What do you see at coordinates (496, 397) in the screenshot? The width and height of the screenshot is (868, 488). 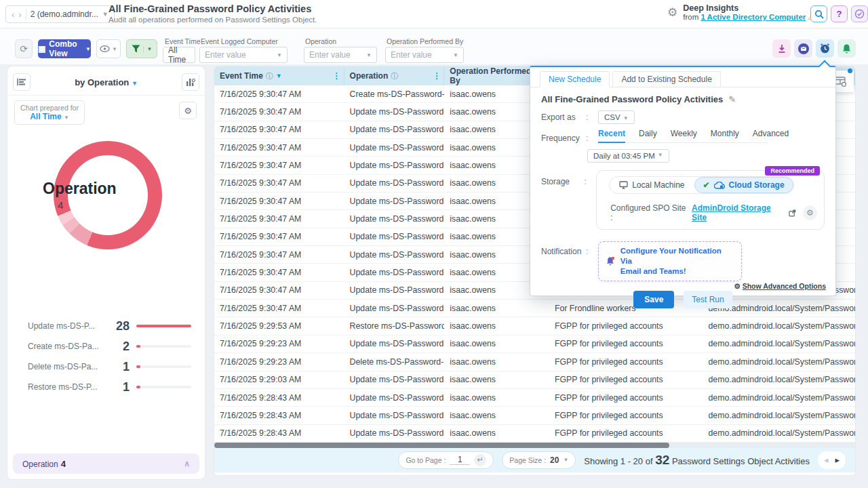 I see `cell-operation-performed-by: isaac.owens` at bounding box center [496, 397].